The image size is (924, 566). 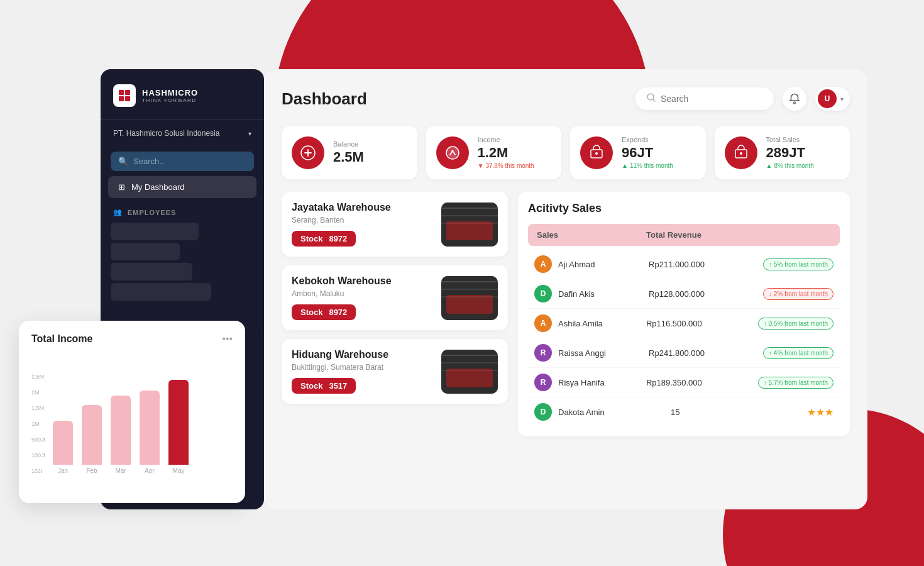 I want to click on activity-row: D Dafin Akis Rp128.000.000 ↓ 2% from las…, so click(x=684, y=294).